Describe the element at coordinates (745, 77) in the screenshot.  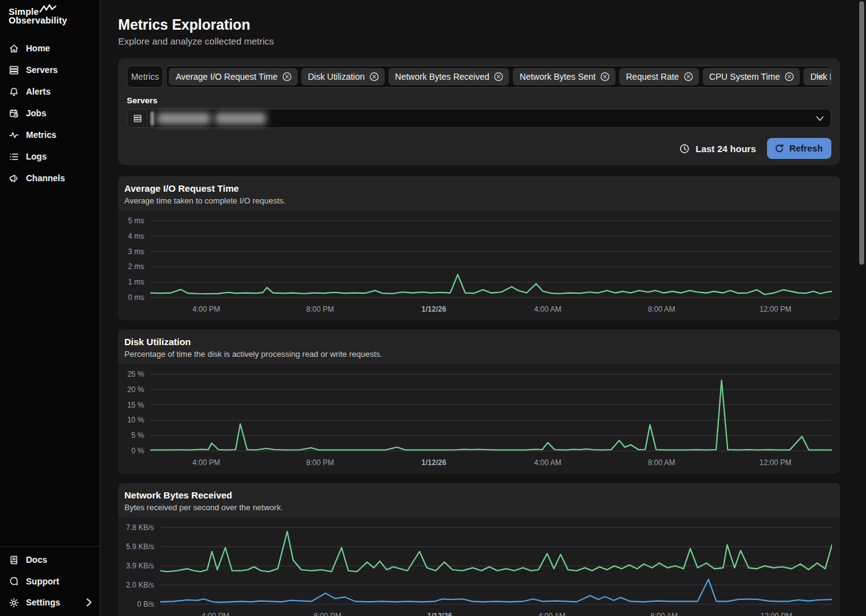
I see `metric-chip-label: CPU System Time` at that location.